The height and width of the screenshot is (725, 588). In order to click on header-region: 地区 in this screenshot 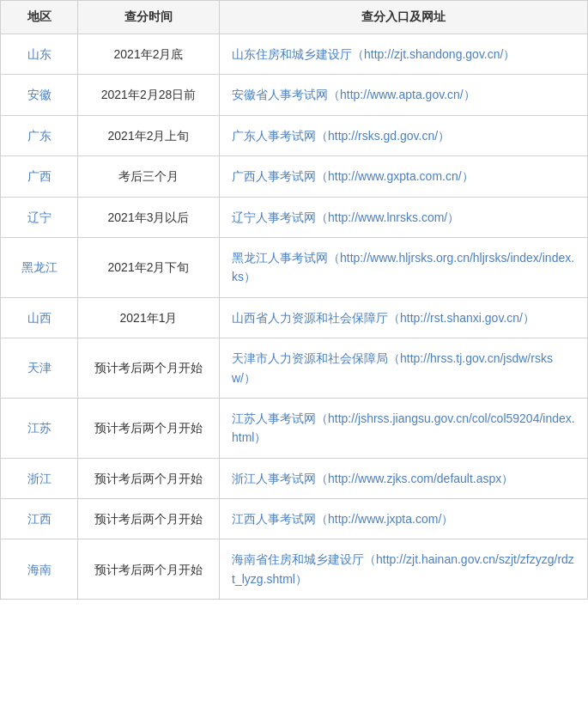, I will do `click(39, 17)`.